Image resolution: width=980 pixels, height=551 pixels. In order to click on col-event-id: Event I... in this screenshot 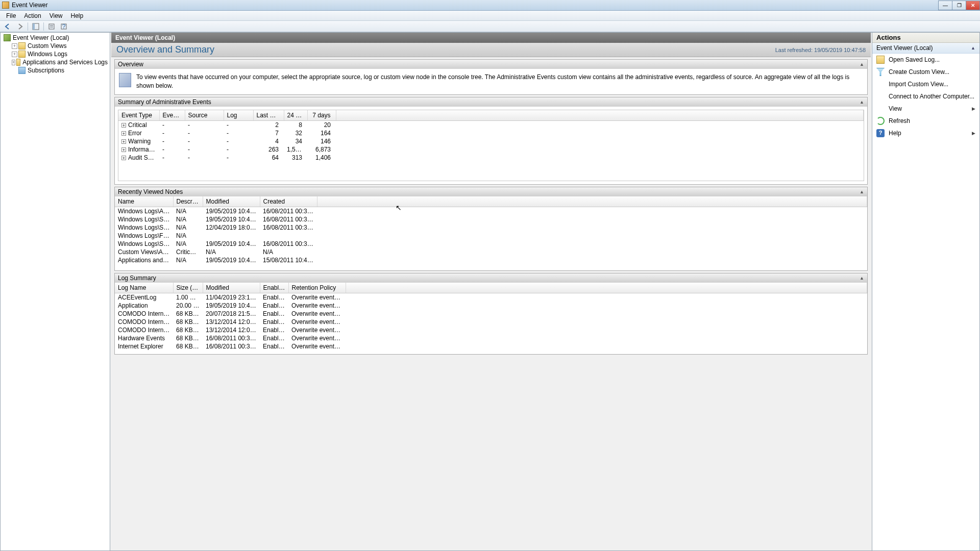, I will do `click(172, 115)`.